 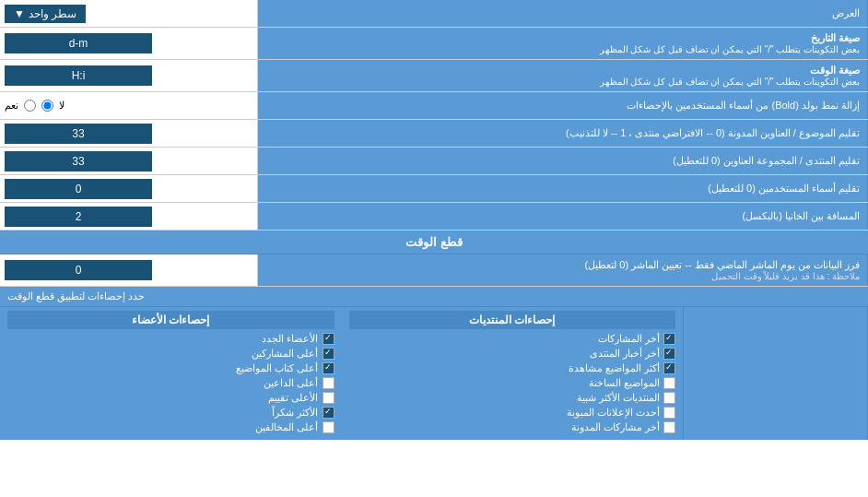 I want to click on row-date-format: صيغة التاريخ بعض التكوينات يتطلب "/" الت…, so click(x=434, y=44).